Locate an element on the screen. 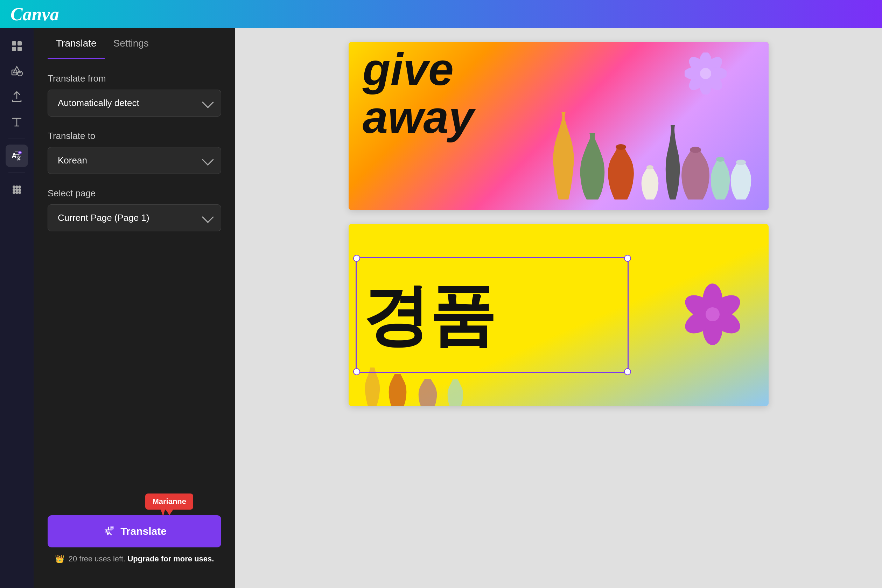 This screenshot has width=882, height=588. sidebar-item-elements is located at coordinates (17, 71).